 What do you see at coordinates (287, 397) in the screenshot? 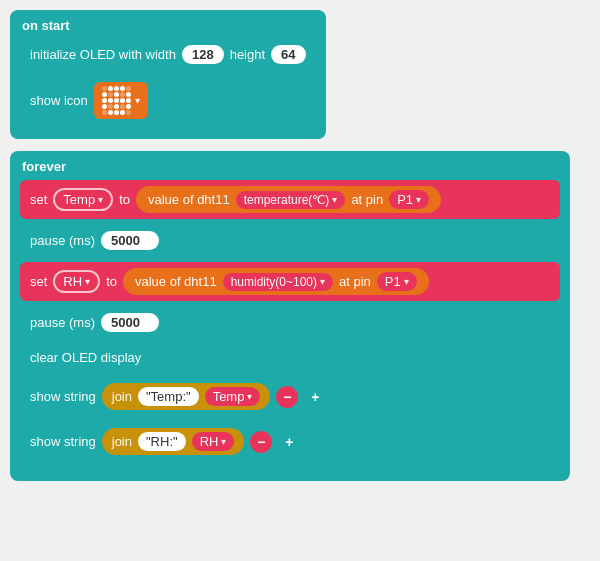
I see `temp-minus-button: −` at bounding box center [287, 397].